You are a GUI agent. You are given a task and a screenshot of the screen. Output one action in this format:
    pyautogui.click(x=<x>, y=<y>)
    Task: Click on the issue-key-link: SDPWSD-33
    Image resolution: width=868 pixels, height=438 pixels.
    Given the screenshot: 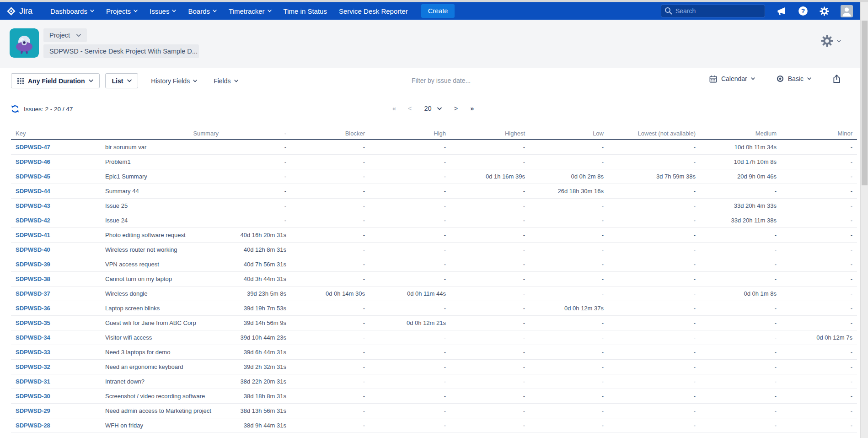 What is the action you would take?
    pyautogui.click(x=33, y=352)
    